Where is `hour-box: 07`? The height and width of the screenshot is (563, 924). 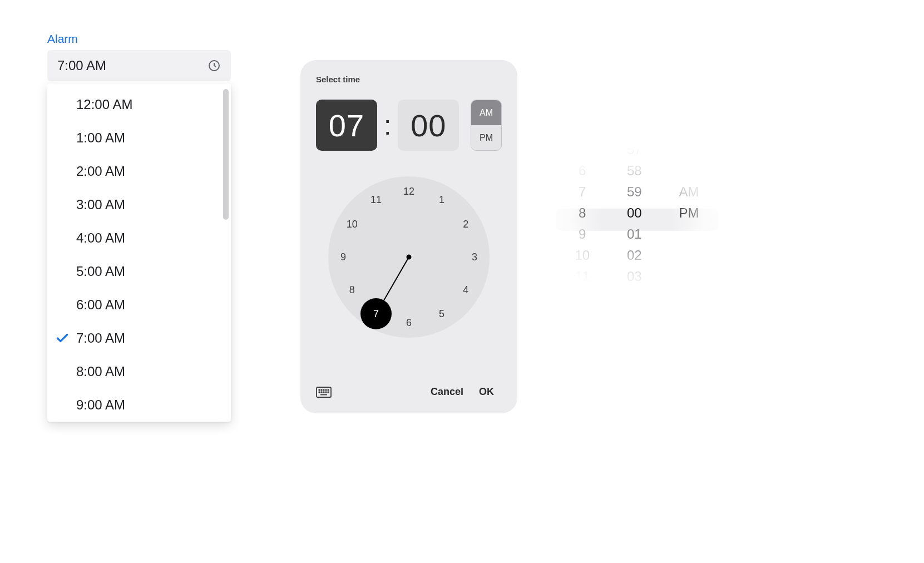 hour-box: 07 is located at coordinates (347, 125).